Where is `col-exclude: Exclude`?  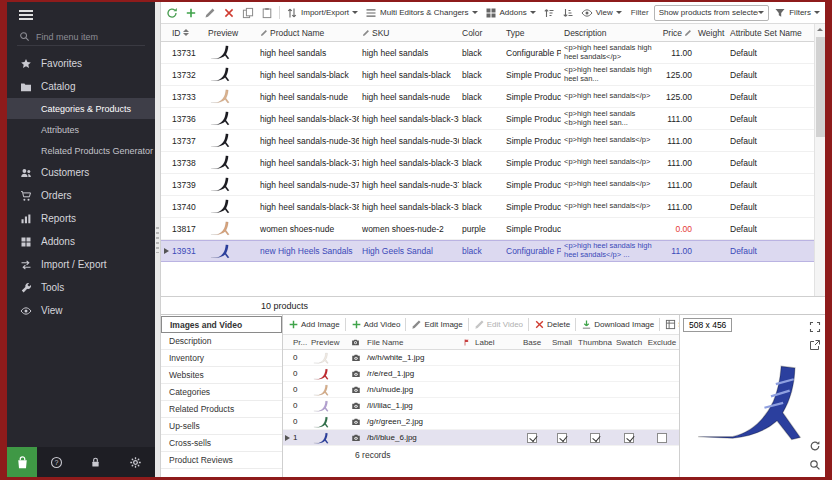
col-exclude: Exclude is located at coordinates (662, 342).